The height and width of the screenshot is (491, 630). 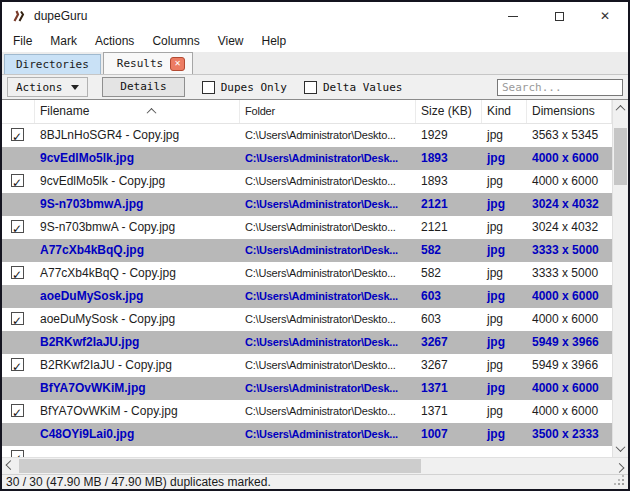 I want to click on header-size: Size (KB), so click(x=449, y=112).